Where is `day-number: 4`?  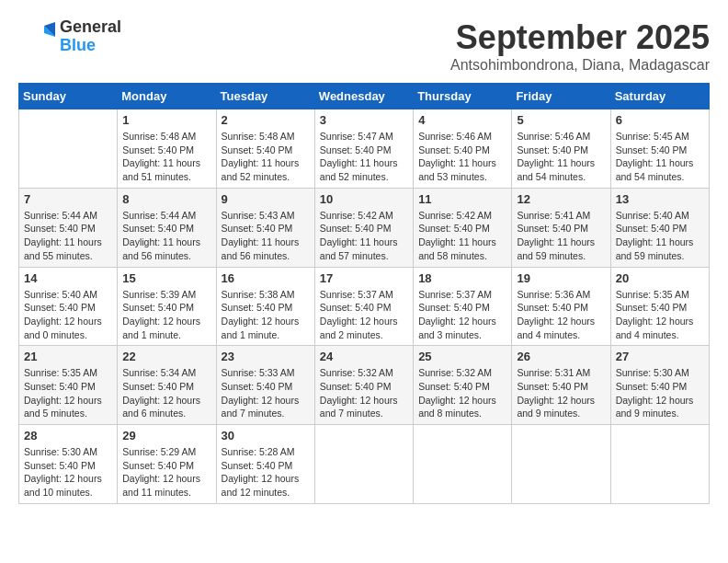 day-number: 4 is located at coordinates (462, 120).